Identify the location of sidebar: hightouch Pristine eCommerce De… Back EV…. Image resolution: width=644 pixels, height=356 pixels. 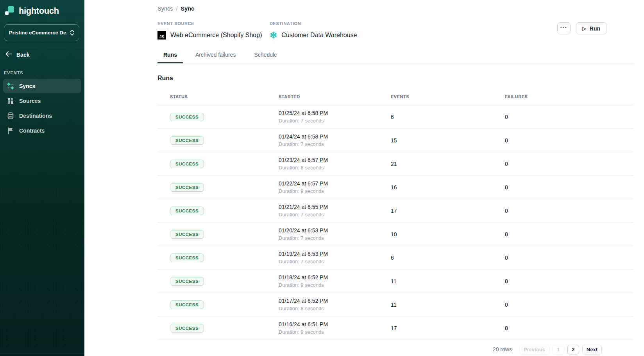
(42, 178).